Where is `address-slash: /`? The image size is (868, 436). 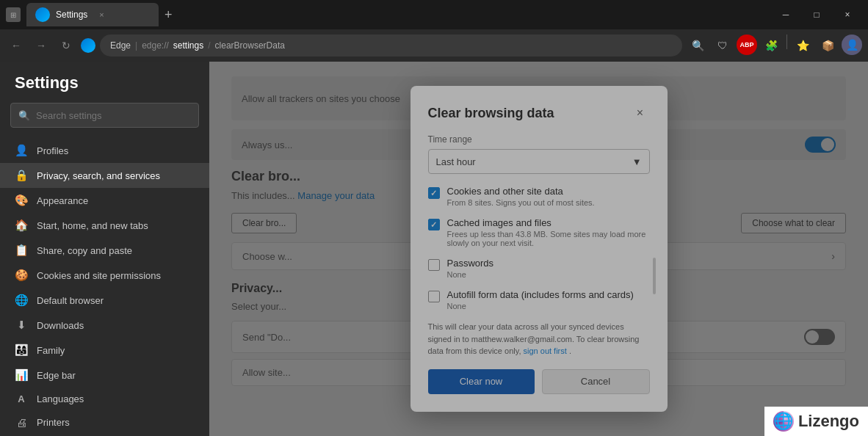 address-slash: / is located at coordinates (209, 46).